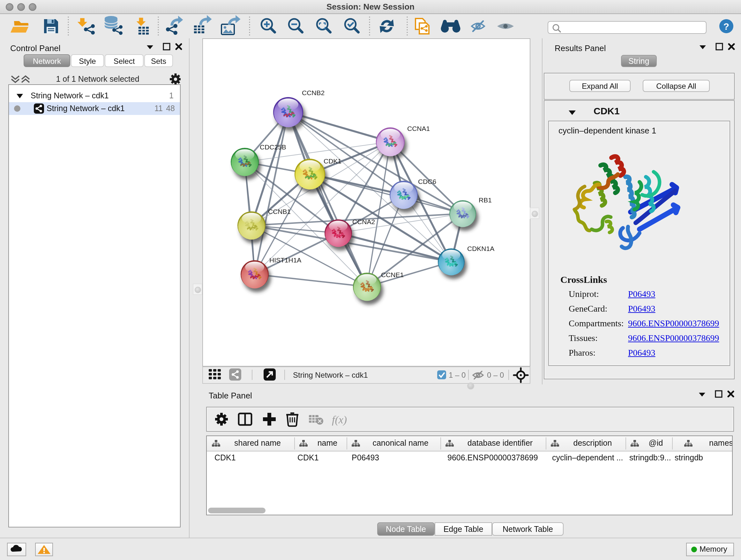 The image size is (741, 560). Describe the element at coordinates (392, 275) in the screenshot. I see `svg-text: CCNE1` at that location.